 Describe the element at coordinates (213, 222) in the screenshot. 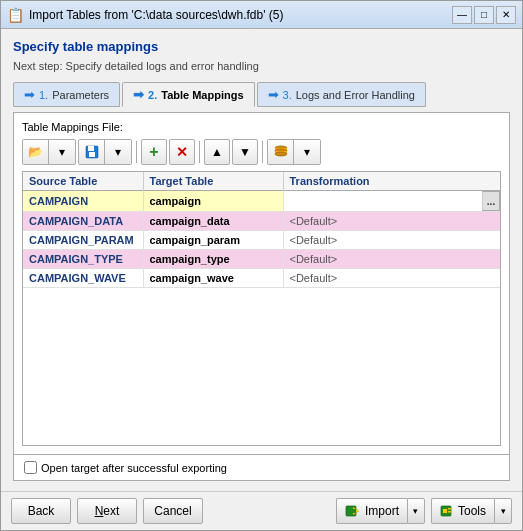

I see `cell-target-1: campaign_data` at that location.